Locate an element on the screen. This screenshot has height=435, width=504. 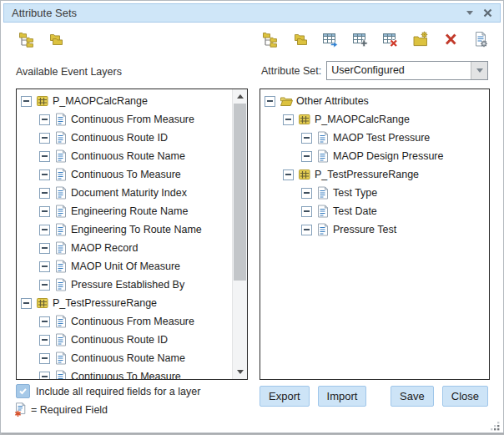
legend-text: = Required Field is located at coordinates (69, 410).